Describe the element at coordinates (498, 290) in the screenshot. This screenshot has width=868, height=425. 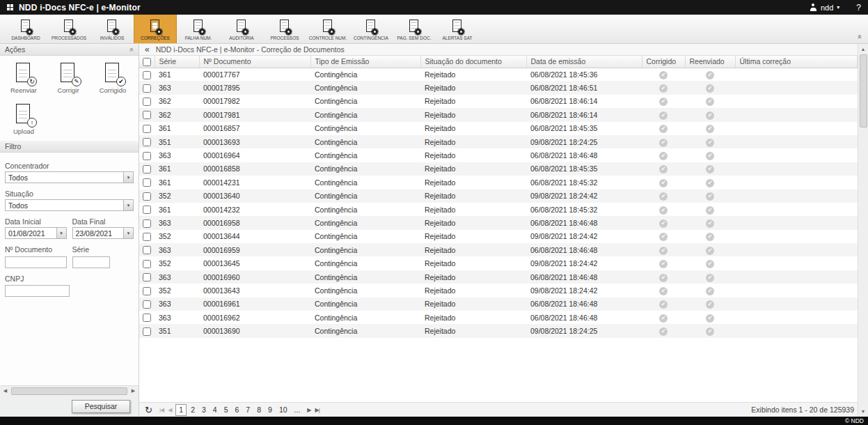
I see `table-row: 352000013643ContingênciaRejeitado09/08/2…` at that location.